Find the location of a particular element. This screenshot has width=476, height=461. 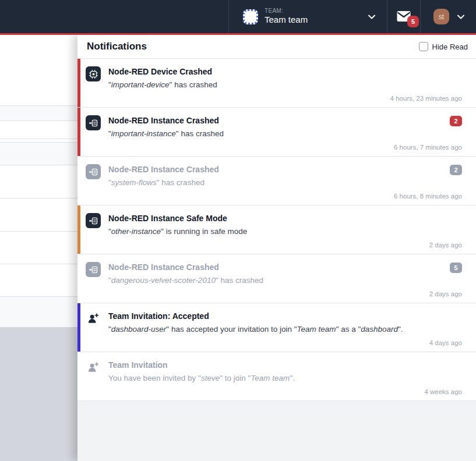

notification-timestamp: 6 hours, 7 minutes ago is located at coordinates (274, 147).